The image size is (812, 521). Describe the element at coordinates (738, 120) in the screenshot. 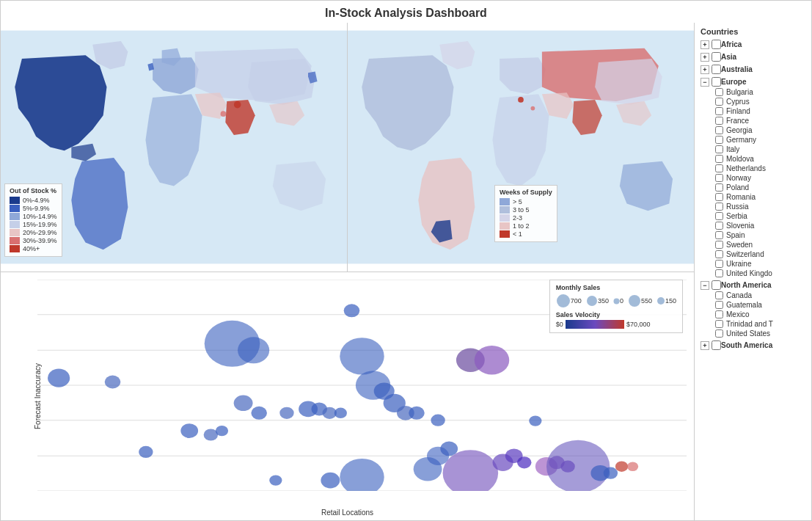

I see `sidebar-item-label: France` at that location.